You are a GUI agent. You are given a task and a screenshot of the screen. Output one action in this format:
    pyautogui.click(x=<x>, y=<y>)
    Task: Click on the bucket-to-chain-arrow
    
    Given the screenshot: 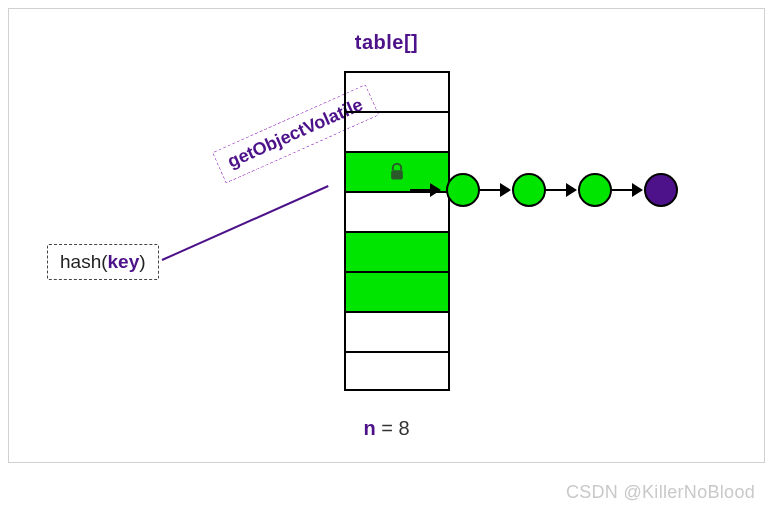 What is the action you would take?
    pyautogui.click(x=426, y=190)
    